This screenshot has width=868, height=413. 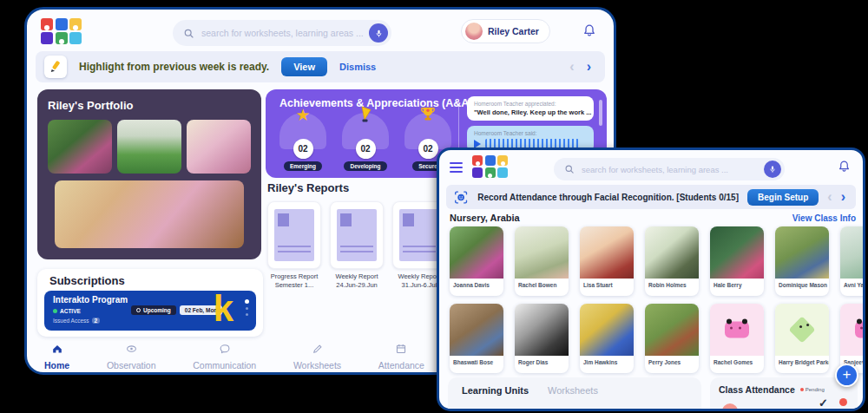 What do you see at coordinates (802, 330) in the screenshot?
I see `kite-illustration` at bounding box center [802, 330].